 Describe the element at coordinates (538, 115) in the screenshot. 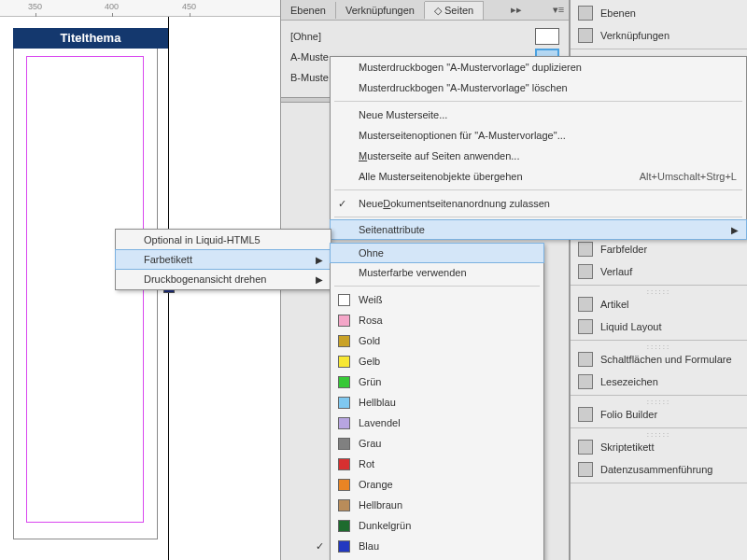

I see `menu-new-master: Neue Musterseite...` at that location.